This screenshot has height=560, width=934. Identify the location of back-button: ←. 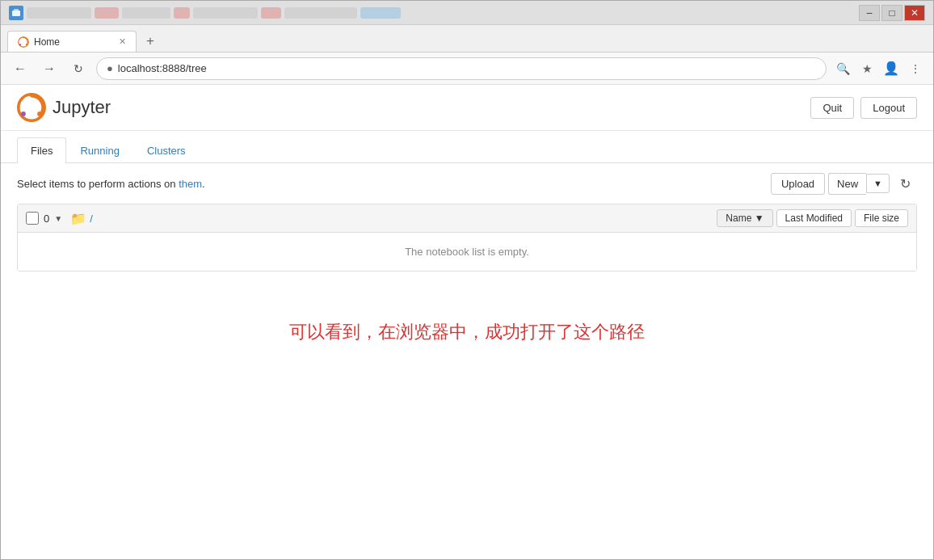
(20, 69).